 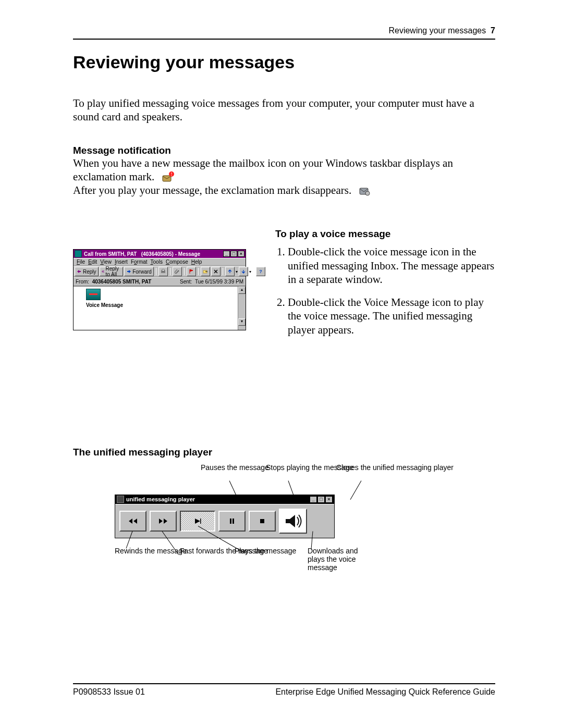 I want to click on player-close-button: ×, so click(x=329, y=499).